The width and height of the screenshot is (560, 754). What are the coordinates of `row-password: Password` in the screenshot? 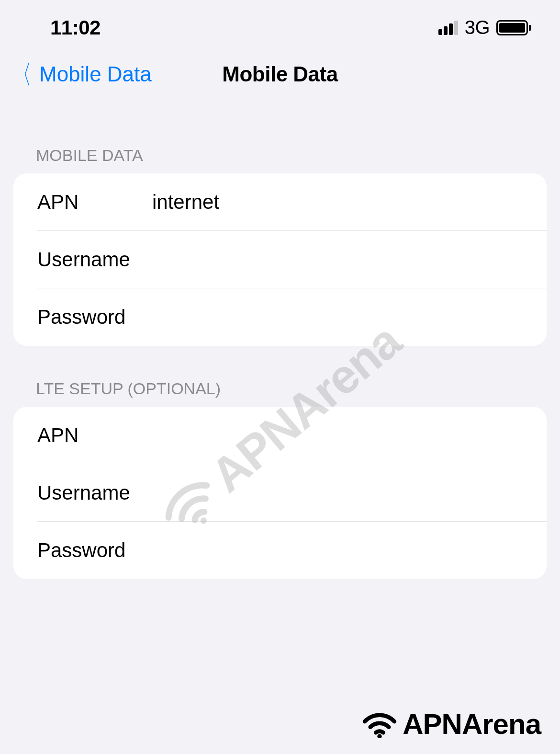 It's located at (280, 317).